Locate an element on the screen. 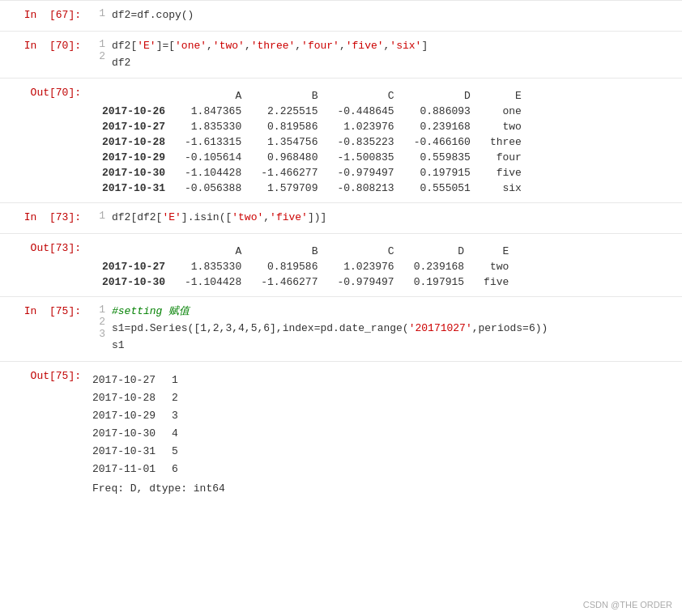 The height and width of the screenshot is (616, 682). data-cell: two is located at coordinates (496, 267).